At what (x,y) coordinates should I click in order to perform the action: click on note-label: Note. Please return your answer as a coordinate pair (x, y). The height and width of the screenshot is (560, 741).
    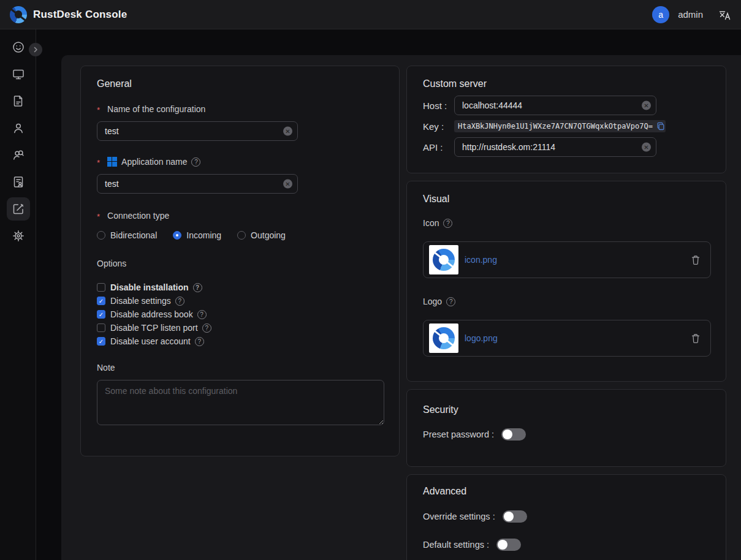
    Looking at the image, I should click on (240, 368).